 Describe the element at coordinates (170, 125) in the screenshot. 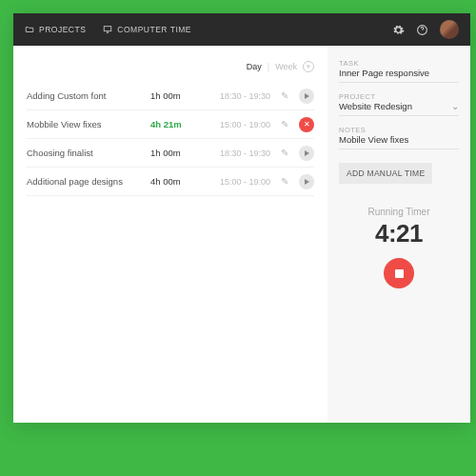

I see `table-row: Mobbile View fixes 4h 21m 15:00 - 19:00 …` at that location.